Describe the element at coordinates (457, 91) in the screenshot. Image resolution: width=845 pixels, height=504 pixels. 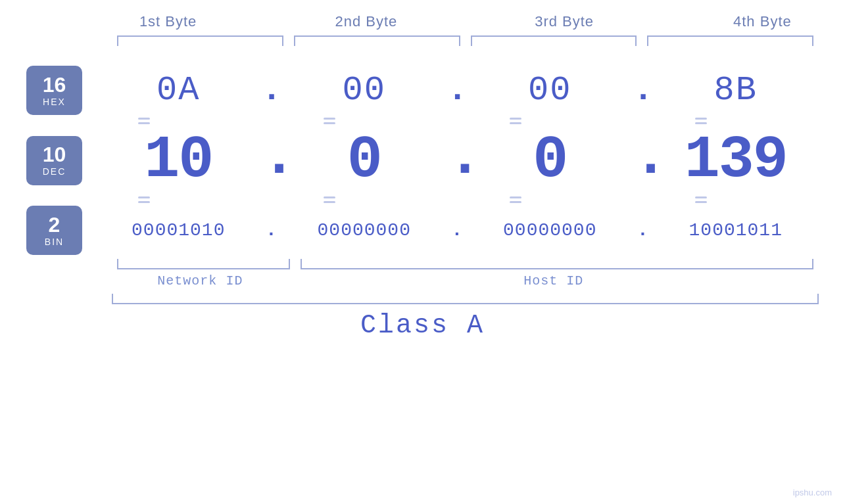
I see `hex-bytes-row: 0A . 00 . 00 . 8B` at that location.